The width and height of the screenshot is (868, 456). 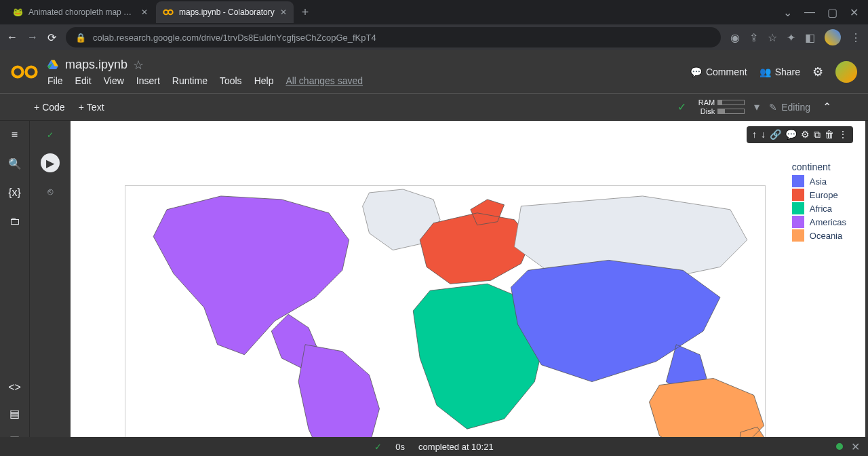 What do you see at coordinates (854, 12) in the screenshot?
I see `close-window-icon: ✕` at bounding box center [854, 12].